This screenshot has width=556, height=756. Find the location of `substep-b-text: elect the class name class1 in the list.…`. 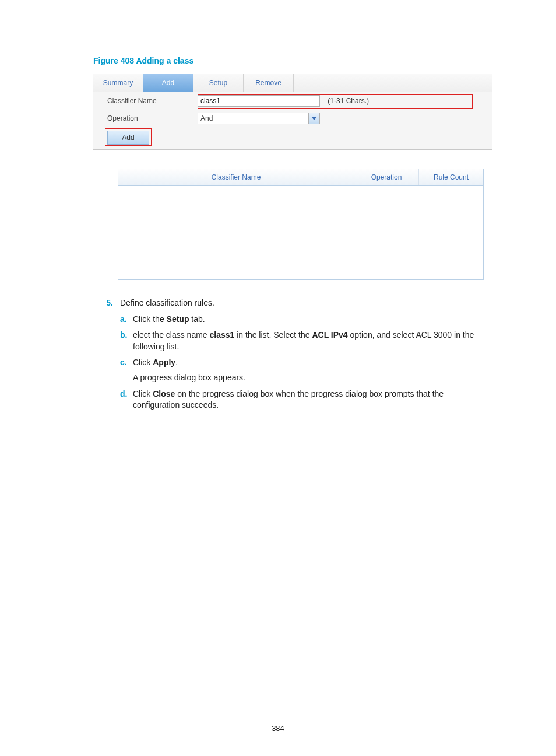

substep-b-text: elect the class name class1 in the list.… is located at coordinates (312, 341).